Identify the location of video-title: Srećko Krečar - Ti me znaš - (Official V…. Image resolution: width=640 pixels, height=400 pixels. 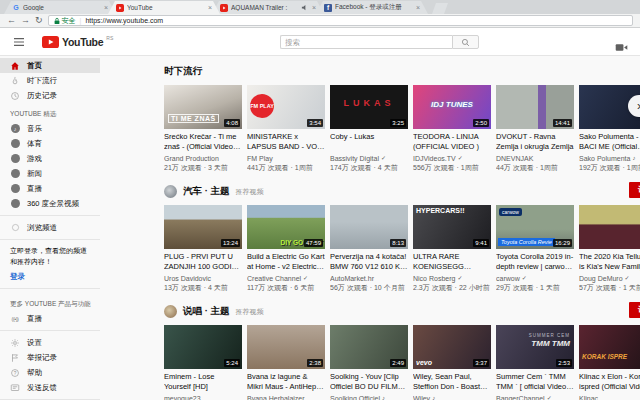
(203, 142).